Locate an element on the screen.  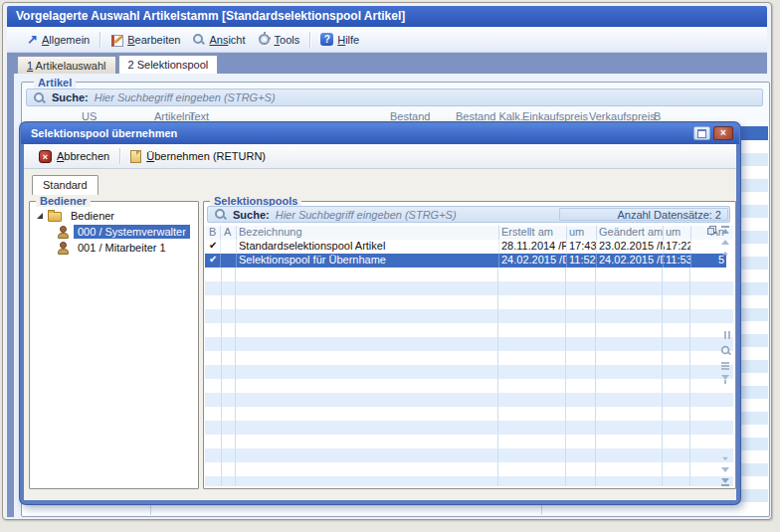
apply-button: Übernehmen (RETURN) is located at coordinates (198, 157).